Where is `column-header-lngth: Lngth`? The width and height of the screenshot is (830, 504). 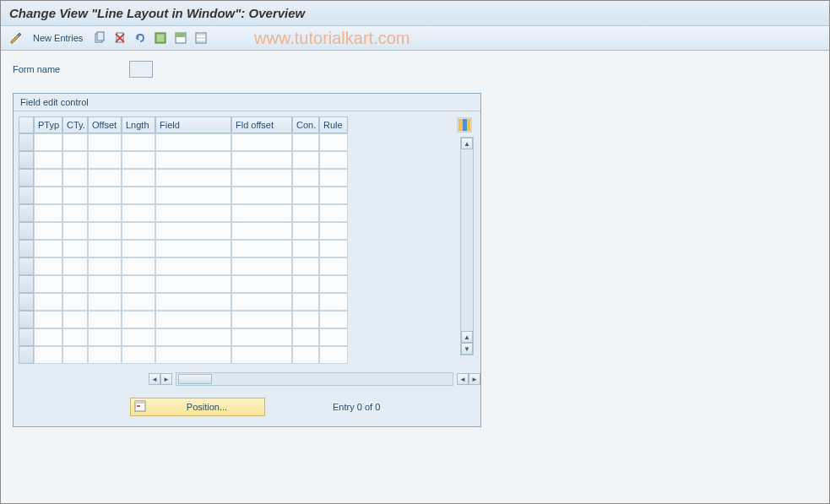
column-header-lngth: Lngth is located at coordinates (138, 125).